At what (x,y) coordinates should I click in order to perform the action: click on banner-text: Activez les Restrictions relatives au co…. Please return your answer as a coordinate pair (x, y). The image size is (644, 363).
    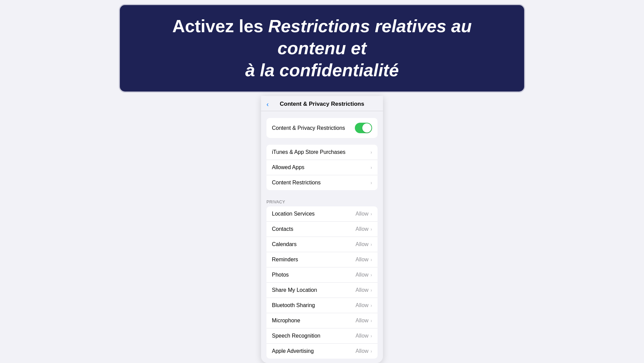
    Looking at the image, I should click on (322, 48).